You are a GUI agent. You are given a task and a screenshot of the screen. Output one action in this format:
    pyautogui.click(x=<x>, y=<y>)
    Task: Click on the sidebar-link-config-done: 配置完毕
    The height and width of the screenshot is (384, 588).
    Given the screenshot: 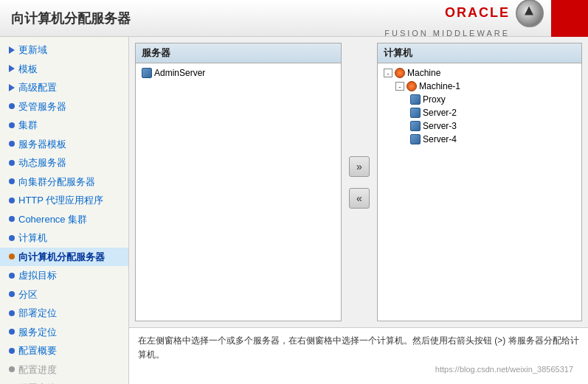 What is the action you would take?
    pyautogui.click(x=38, y=383)
    